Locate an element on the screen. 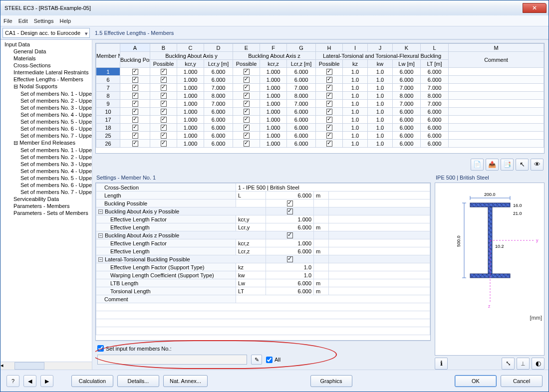  tree-item: Materials is located at coordinates (46, 58).